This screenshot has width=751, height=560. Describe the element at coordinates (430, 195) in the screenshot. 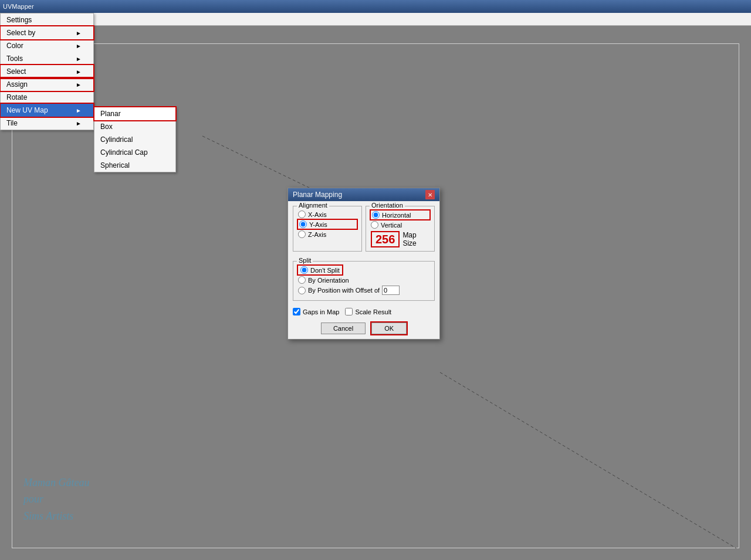

I see `dialog-close-button: ✕` at that location.